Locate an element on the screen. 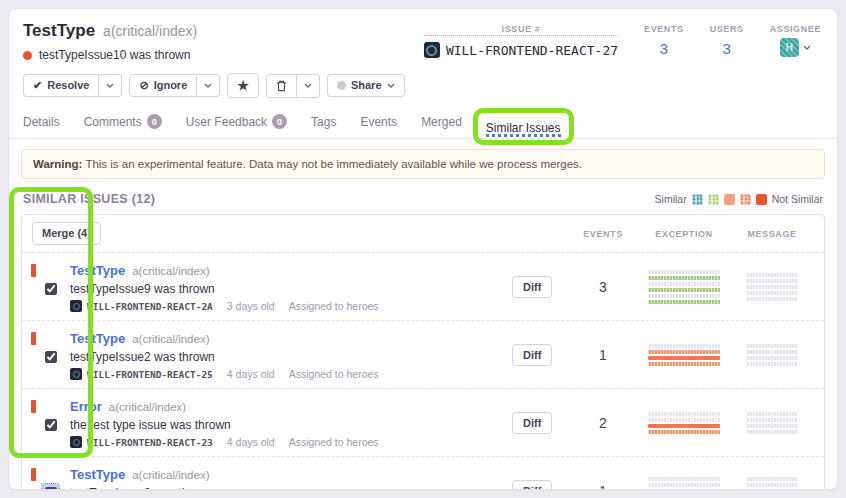 The width and height of the screenshot is (846, 498). star-icon: ★ is located at coordinates (243, 86).